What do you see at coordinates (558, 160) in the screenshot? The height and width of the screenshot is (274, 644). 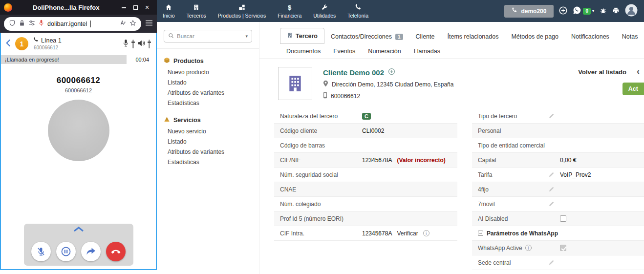 I see `table-row: Capital 0,00 €` at bounding box center [558, 160].